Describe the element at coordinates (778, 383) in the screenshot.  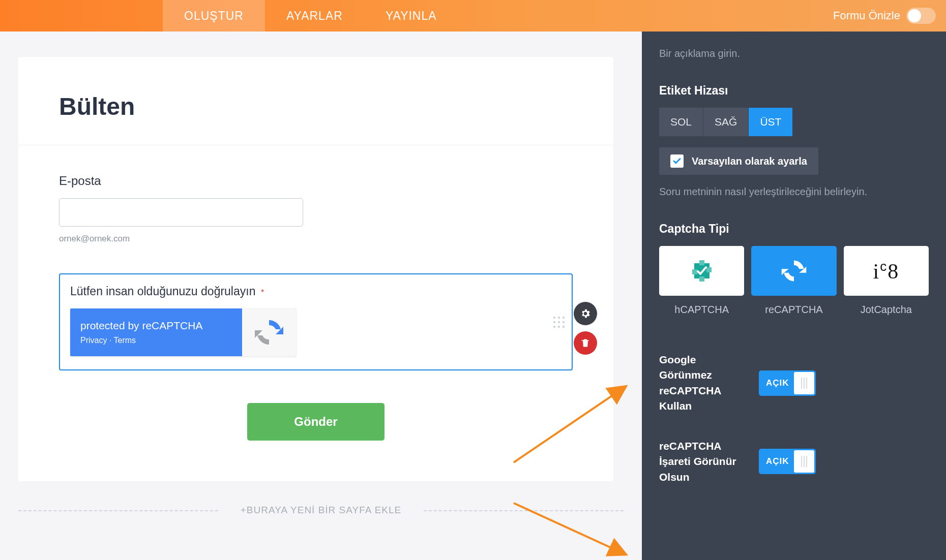
I see `toggle-on-text: AÇIK` at that location.